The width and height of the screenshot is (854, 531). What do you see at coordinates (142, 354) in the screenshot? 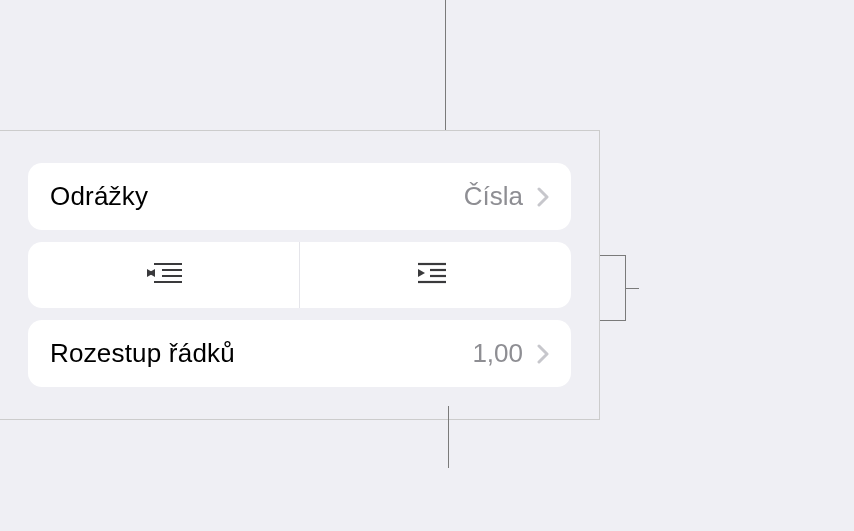
I see `line-spacing-label: Rozestup řádků` at bounding box center [142, 354].